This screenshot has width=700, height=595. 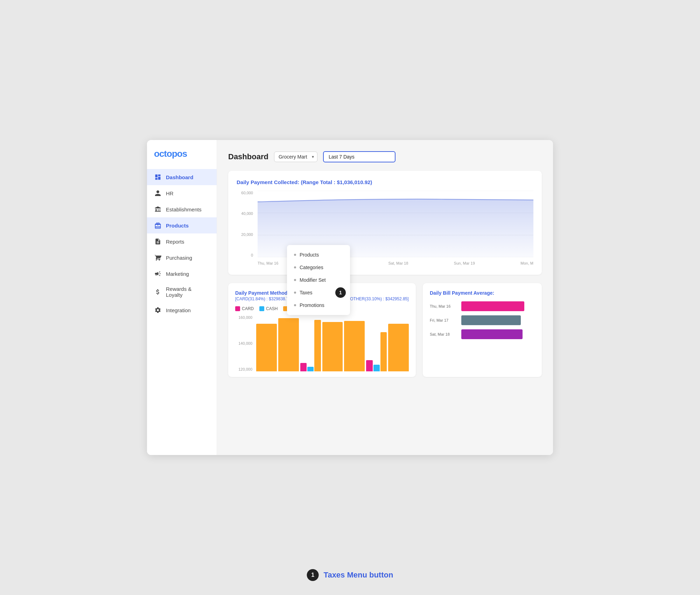 I want to click on page-header: Dashboard Grocery Mart Store 2 Store 3, so click(x=385, y=157).